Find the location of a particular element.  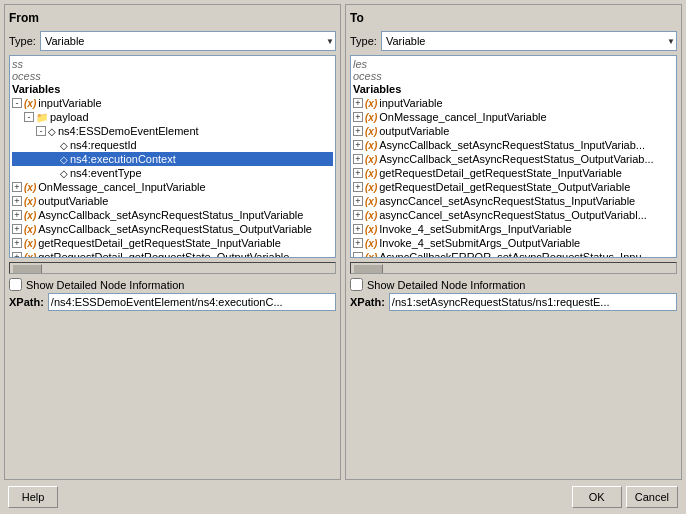

ok-button: OK is located at coordinates (597, 497).